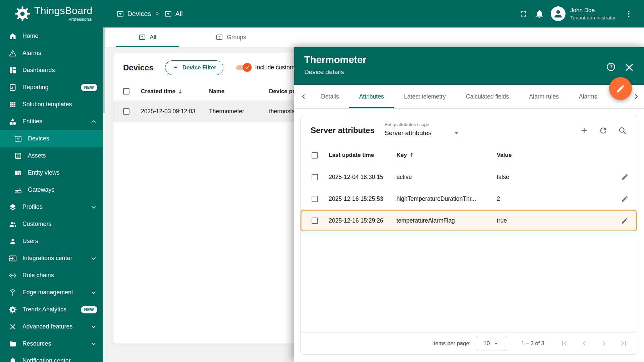 The height and width of the screenshot is (362, 644). I want to click on attr-update-time: 2025-12-04 18:30:15, so click(363, 177).